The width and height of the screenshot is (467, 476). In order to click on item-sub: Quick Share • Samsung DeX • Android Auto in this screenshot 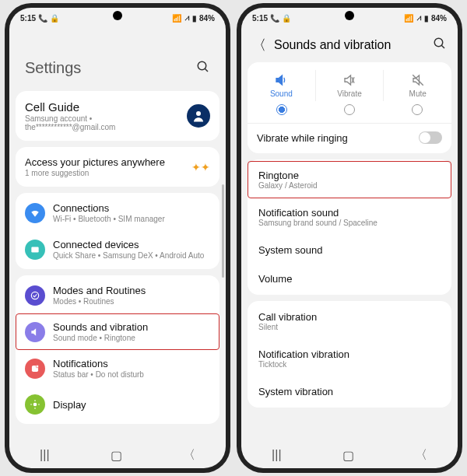, I will do `click(132, 255)`.